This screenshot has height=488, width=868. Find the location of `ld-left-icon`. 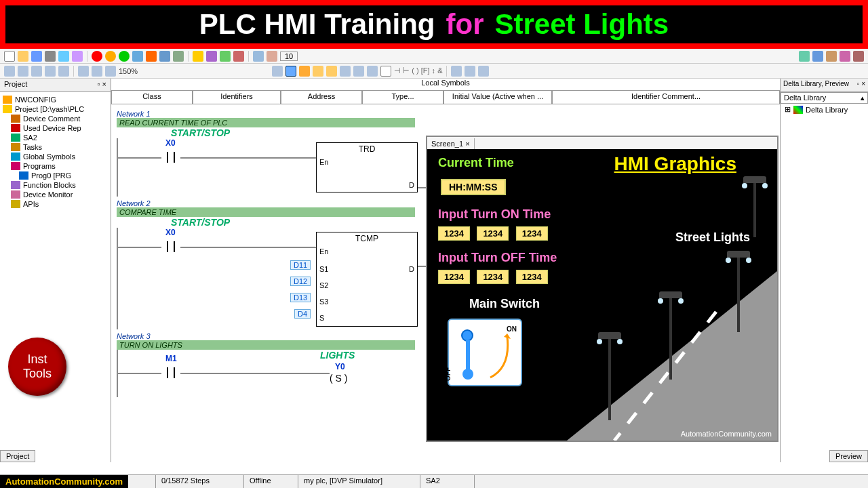

ld-left-icon is located at coordinates (372, 71).